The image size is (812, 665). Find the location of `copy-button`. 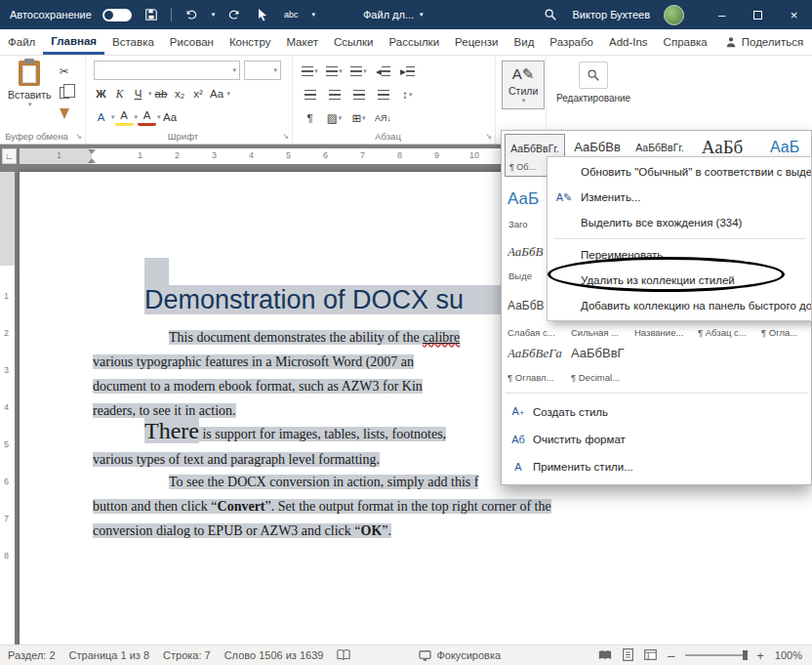

copy-button is located at coordinates (64, 92).